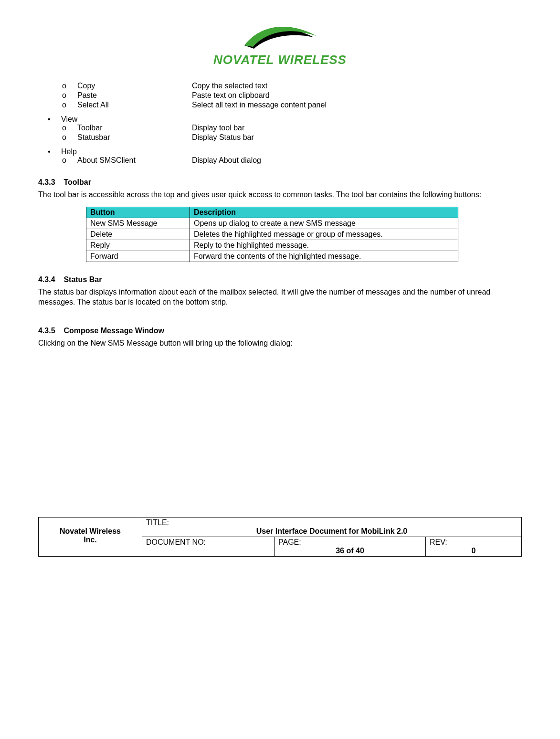 The height and width of the screenshot is (739, 560). Describe the element at coordinates (280, 160) in the screenshot. I see `help-subitems: o About SMSClient Display About dialog` at that location.